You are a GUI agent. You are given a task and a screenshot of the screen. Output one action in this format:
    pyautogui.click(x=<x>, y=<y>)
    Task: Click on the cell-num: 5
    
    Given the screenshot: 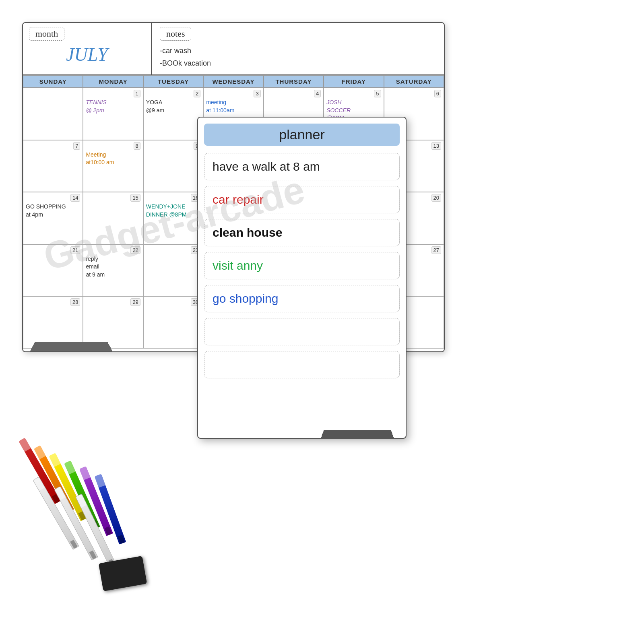 What is the action you would take?
    pyautogui.click(x=378, y=93)
    